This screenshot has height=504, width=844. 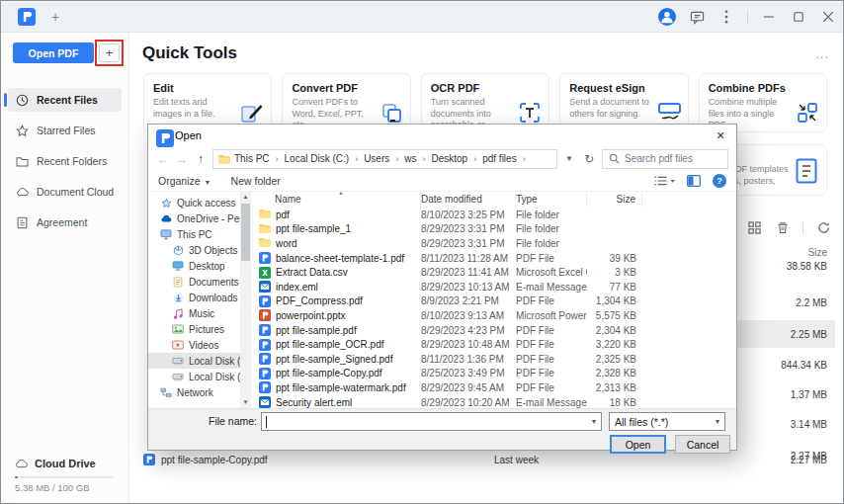 What do you see at coordinates (194, 250) in the screenshot?
I see `tree-item-3d-objects: 3D Objects` at bounding box center [194, 250].